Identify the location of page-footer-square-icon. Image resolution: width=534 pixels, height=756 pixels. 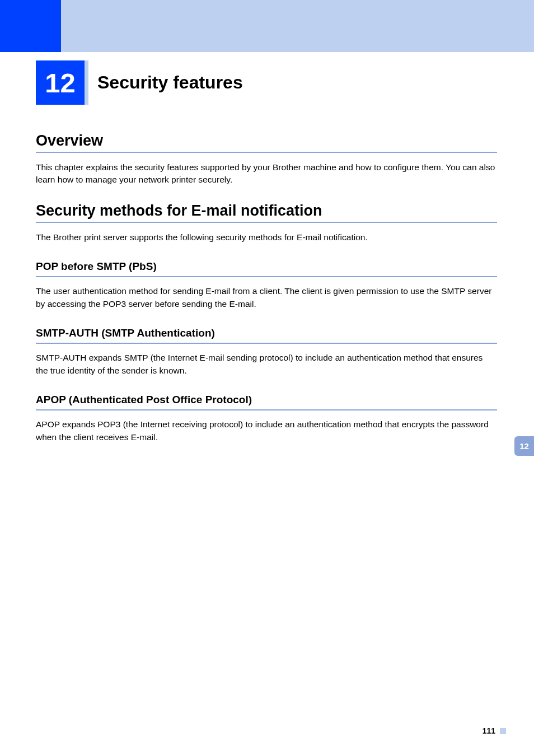
(503, 731).